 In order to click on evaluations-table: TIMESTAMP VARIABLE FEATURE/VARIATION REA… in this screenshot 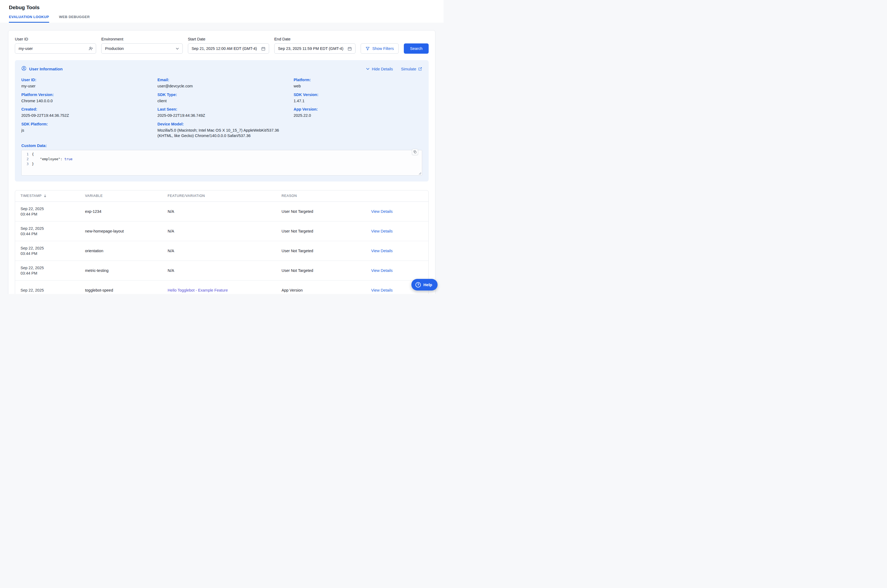, I will do `click(222, 242)`.